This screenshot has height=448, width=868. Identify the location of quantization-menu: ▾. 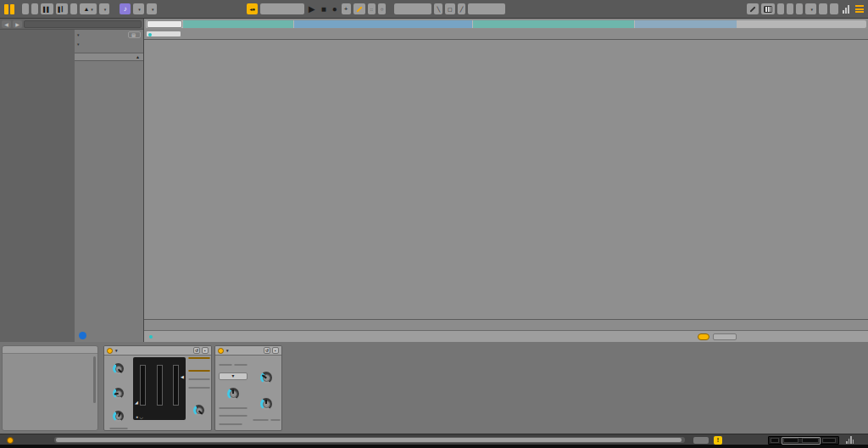
(105, 8).